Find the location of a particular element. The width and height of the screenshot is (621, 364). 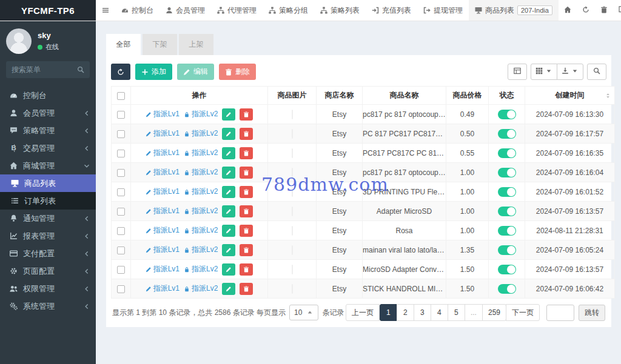

nav-item-1: 会员管理 is located at coordinates (186, 10).